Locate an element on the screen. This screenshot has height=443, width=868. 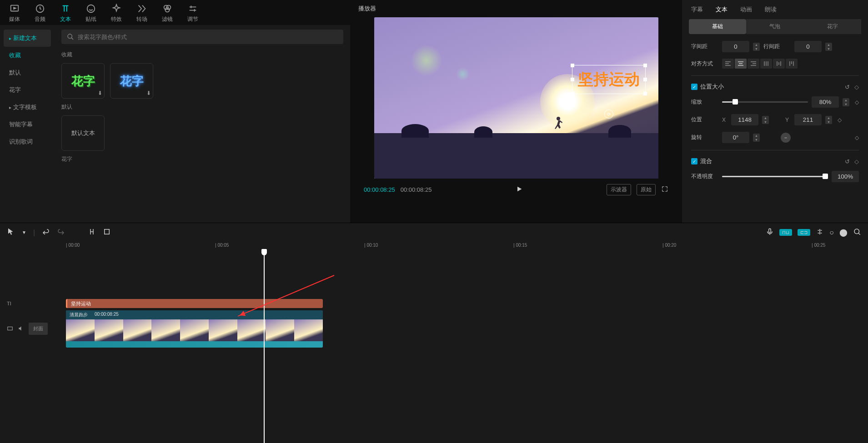
crop-button is located at coordinates (107, 233).